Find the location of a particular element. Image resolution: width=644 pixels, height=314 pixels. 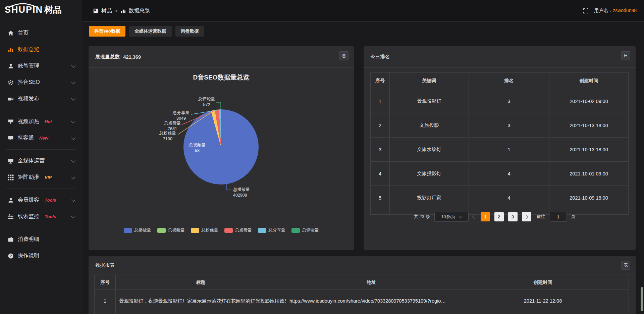

day-badge-button: 日 is located at coordinates (626, 56).